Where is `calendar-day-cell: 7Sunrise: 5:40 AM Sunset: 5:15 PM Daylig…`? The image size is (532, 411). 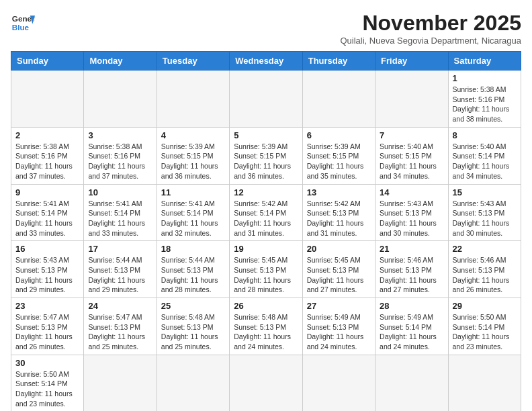
calendar-day-cell: 7Sunrise: 5:40 AM Sunset: 5:15 PM Daylig… is located at coordinates (412, 156).